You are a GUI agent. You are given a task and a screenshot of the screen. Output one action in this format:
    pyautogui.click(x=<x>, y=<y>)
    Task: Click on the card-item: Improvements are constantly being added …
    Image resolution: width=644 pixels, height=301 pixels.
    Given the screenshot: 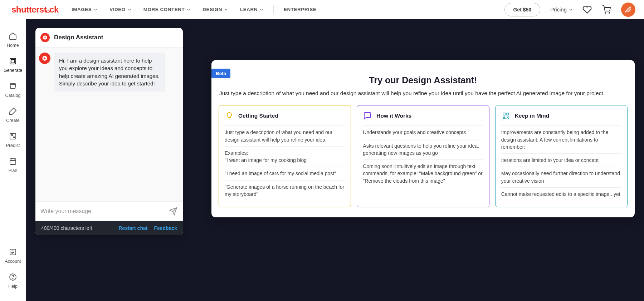 What is the action you would take?
    pyautogui.click(x=561, y=139)
    